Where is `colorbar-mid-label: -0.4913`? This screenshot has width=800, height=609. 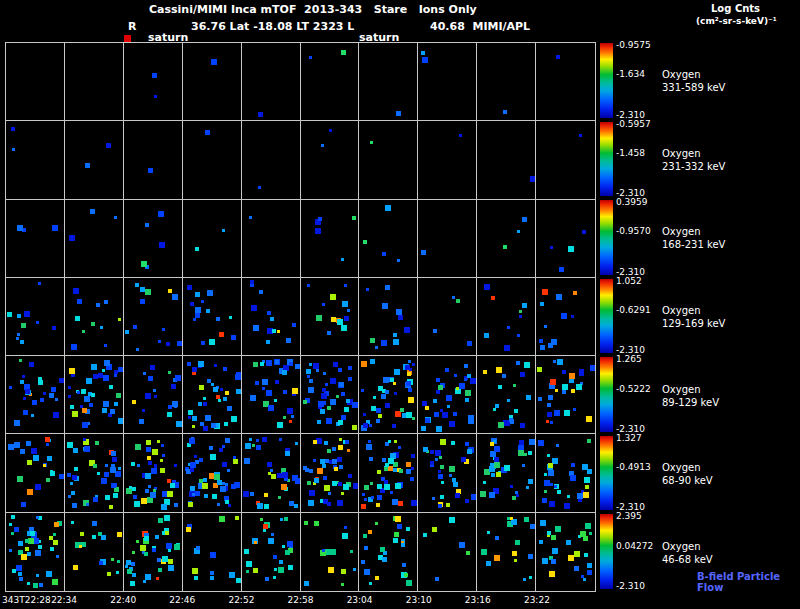 colorbar-mid-label: -0.4913 is located at coordinates (634, 468).